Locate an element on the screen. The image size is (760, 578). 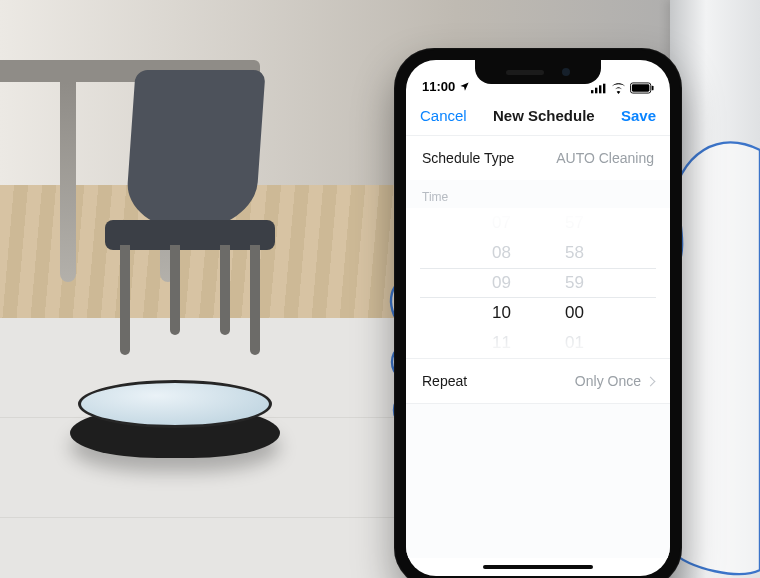
schedule-type-value: AUTO Cleaning is located at coordinates (605, 158).